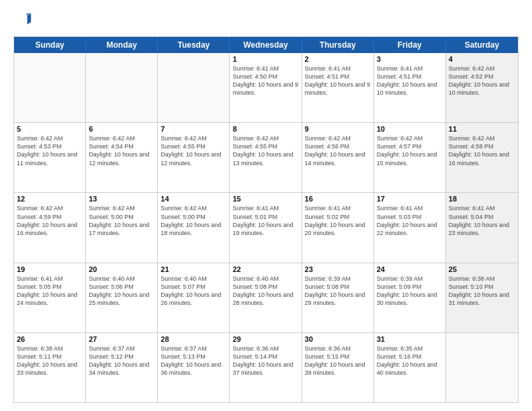 The height and width of the screenshot is (411, 532). What do you see at coordinates (339, 157) in the screenshot?
I see `day-cell: 9Sunrise: 6:42 AM Sunset: 4:56 PM Daylig…` at bounding box center [339, 157].